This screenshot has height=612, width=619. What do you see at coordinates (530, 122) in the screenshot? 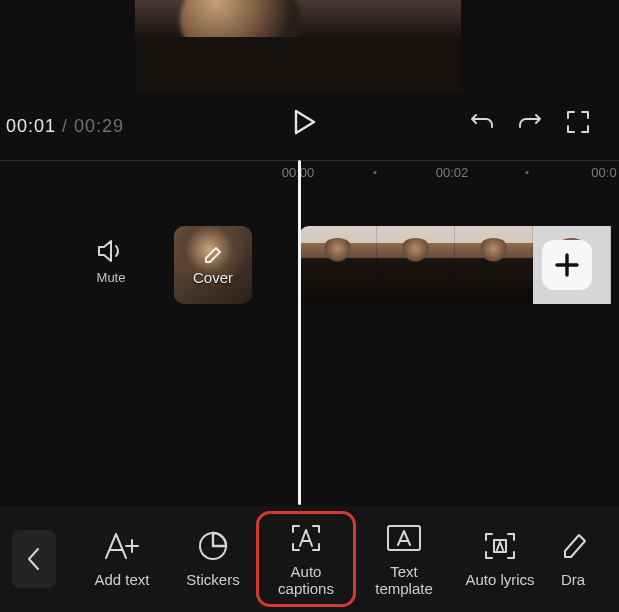
I see `redo-button` at bounding box center [530, 122].